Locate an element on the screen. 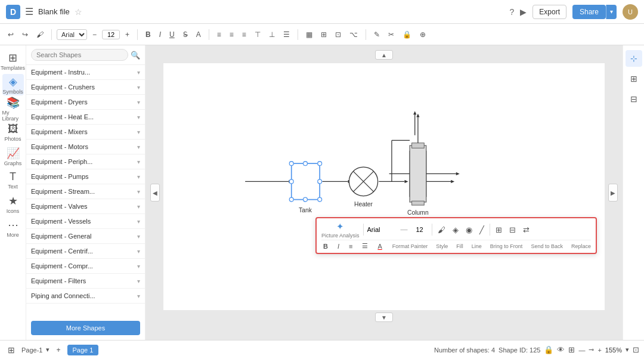 The width and height of the screenshot is (644, 359). list-button: ☰ is located at coordinates (286, 35).